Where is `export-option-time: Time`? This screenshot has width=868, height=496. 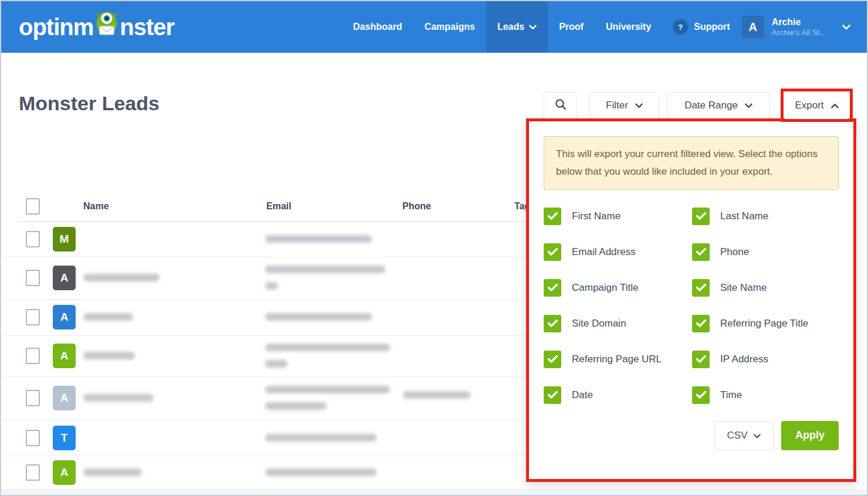
export-option-time: Time is located at coordinates (765, 395).